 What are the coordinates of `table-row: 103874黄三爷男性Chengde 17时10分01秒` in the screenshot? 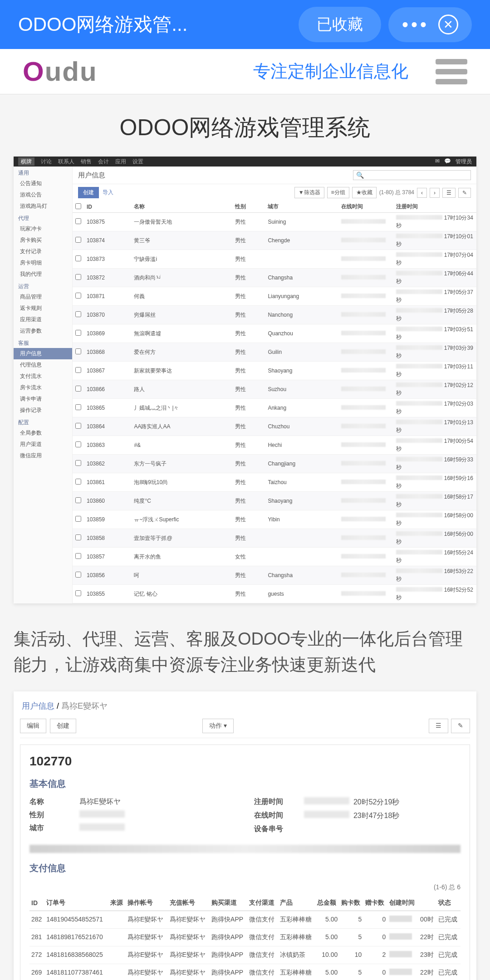 It's located at (274, 240).